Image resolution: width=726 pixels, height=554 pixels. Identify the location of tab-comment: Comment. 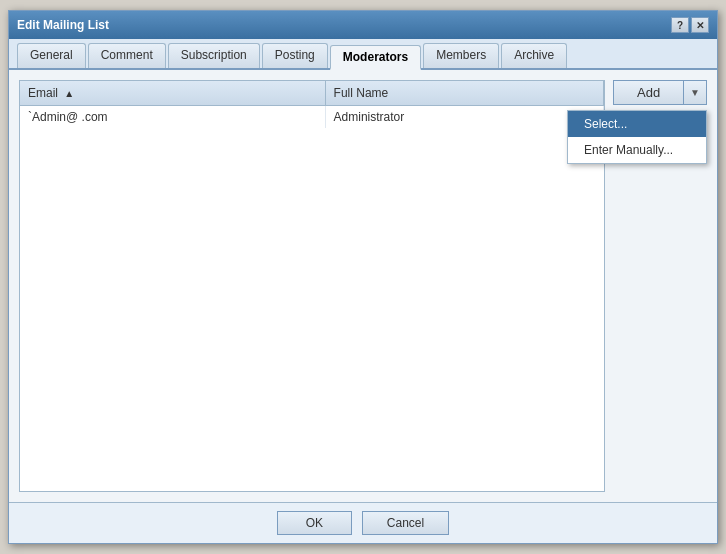
(127, 56).